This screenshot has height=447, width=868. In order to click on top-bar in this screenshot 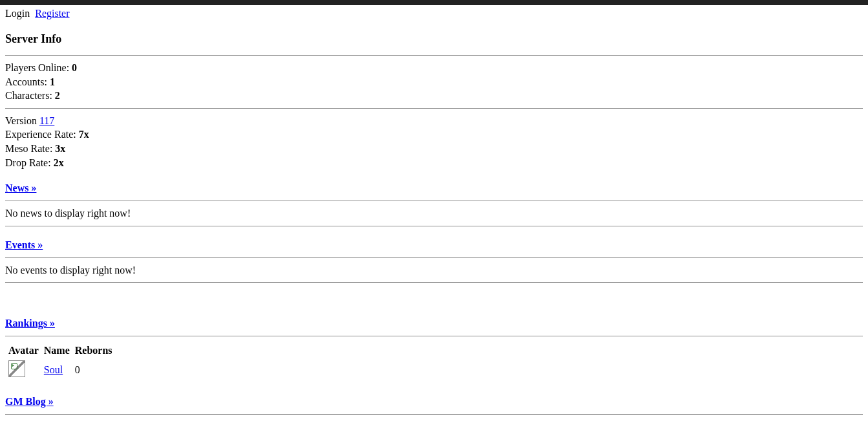, I will do `click(434, 3)`.